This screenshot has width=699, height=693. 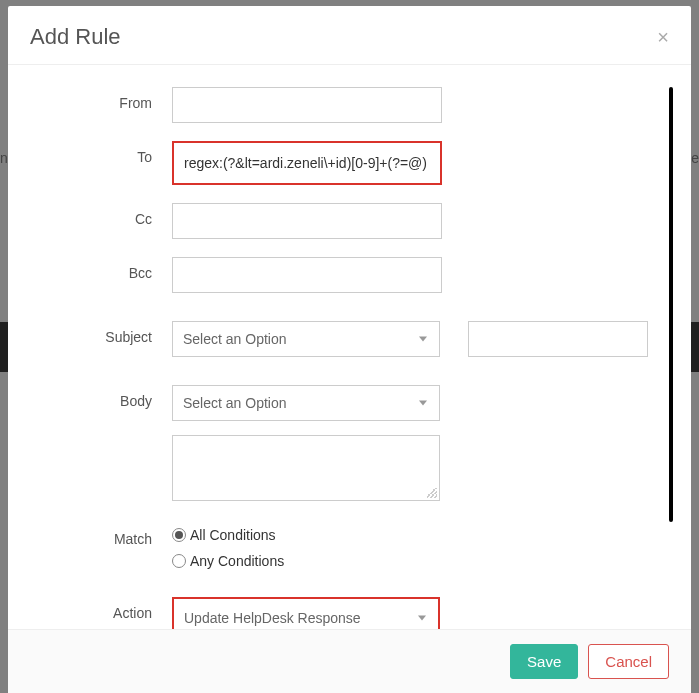 What do you see at coordinates (558, 339) in the screenshot?
I see `subject-extra-input` at bounding box center [558, 339].